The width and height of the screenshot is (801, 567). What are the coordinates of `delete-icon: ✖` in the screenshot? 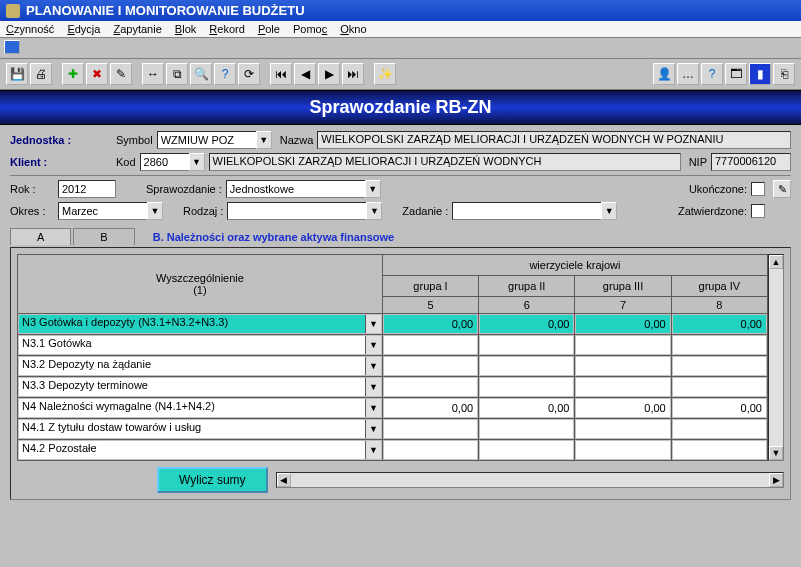 It's located at (97, 74).